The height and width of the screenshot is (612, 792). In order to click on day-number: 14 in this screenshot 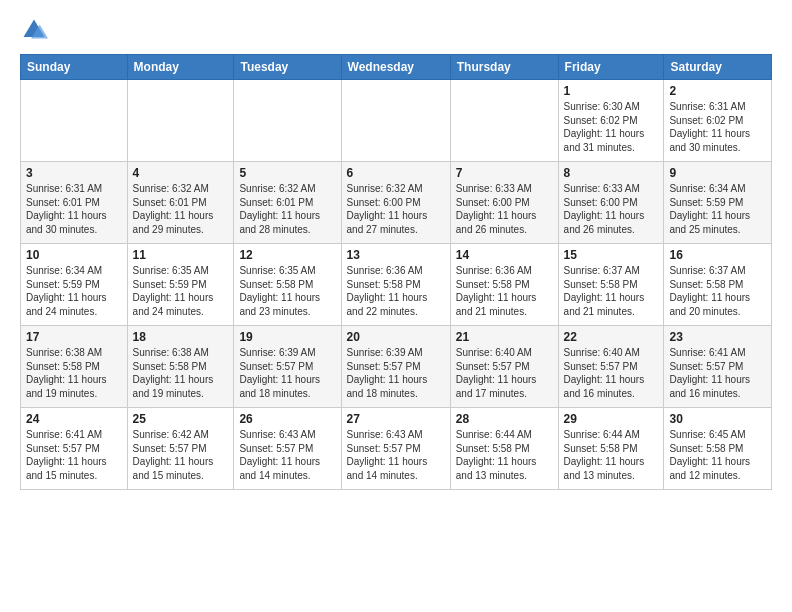, I will do `click(504, 255)`.